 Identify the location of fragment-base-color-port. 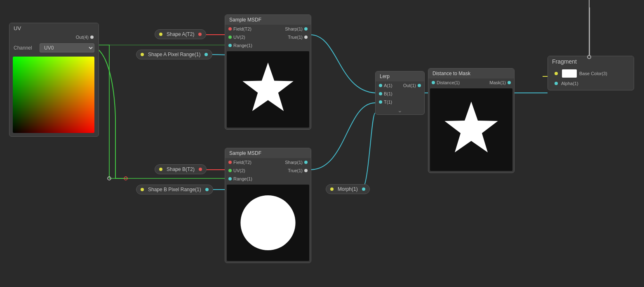
(556, 74).